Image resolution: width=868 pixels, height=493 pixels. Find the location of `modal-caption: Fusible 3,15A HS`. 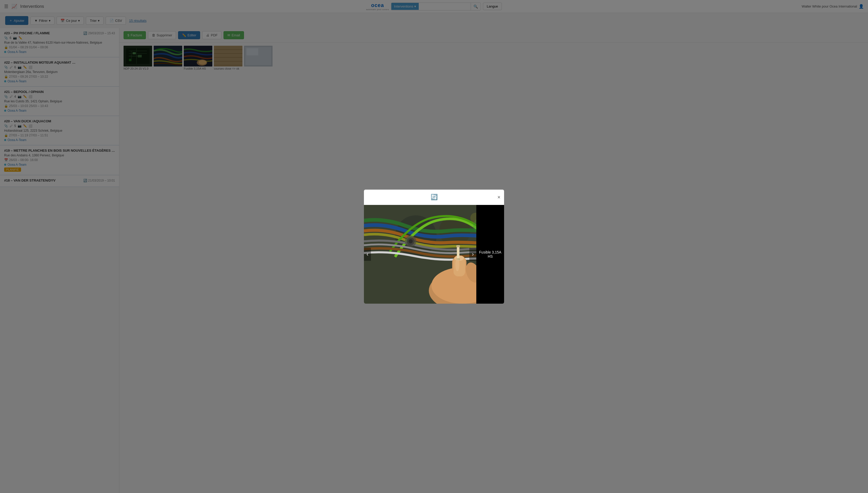

modal-caption: Fusible 3,15A HS is located at coordinates (490, 254).